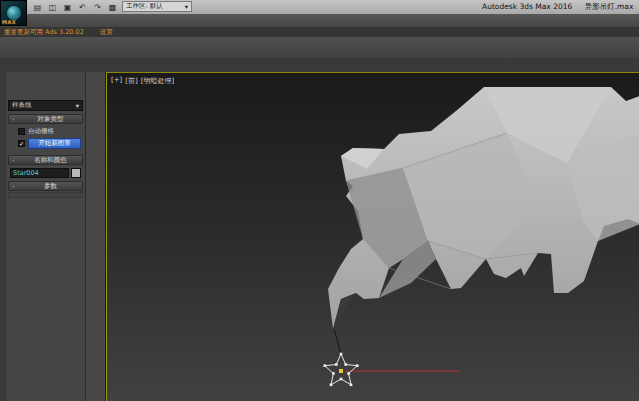  Describe the element at coordinates (341, 371) in the screenshot. I see `gizmo-center-handle` at that location.